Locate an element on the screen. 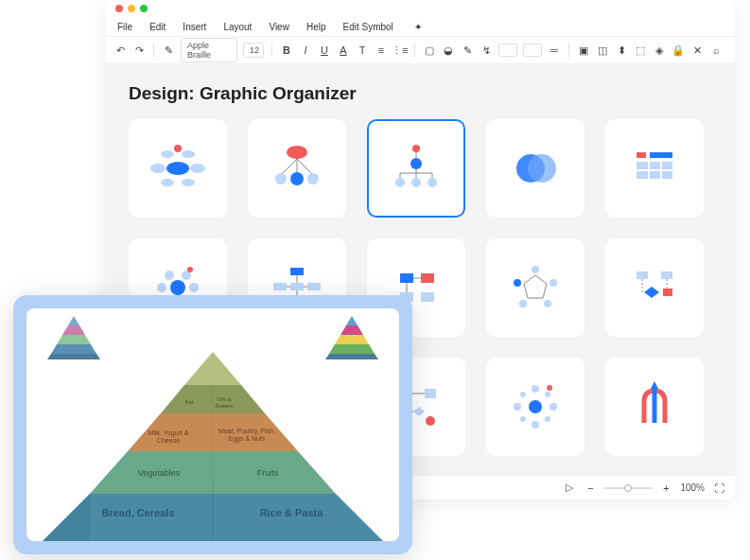 The image size is (750, 560). menu-file: File is located at coordinates (125, 26).